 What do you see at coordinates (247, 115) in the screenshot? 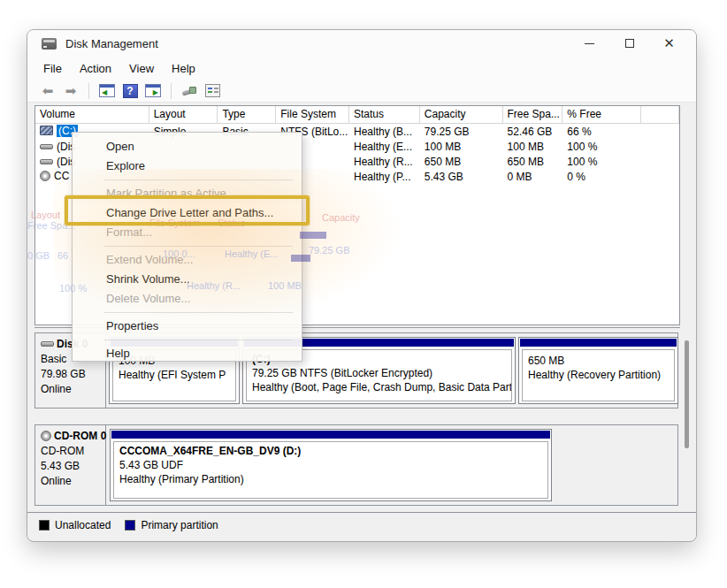
I see `column-header-type: Type` at bounding box center [247, 115].